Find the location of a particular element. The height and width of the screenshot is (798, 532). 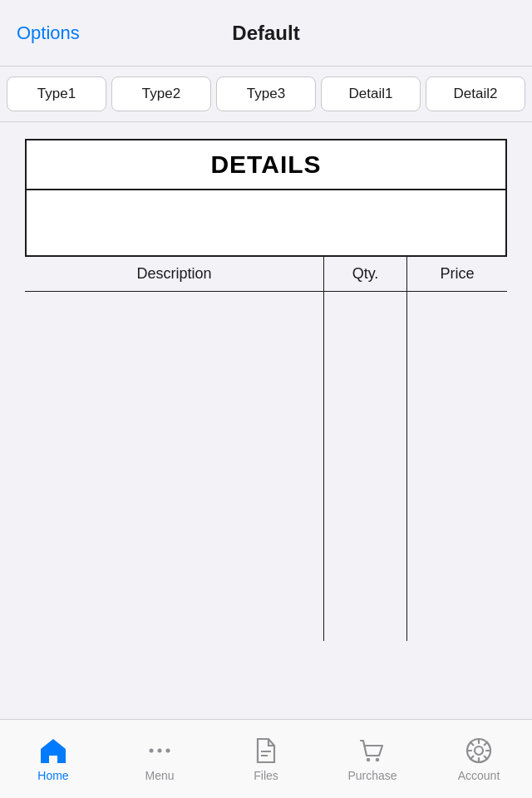

files-icon is located at coordinates (266, 751).